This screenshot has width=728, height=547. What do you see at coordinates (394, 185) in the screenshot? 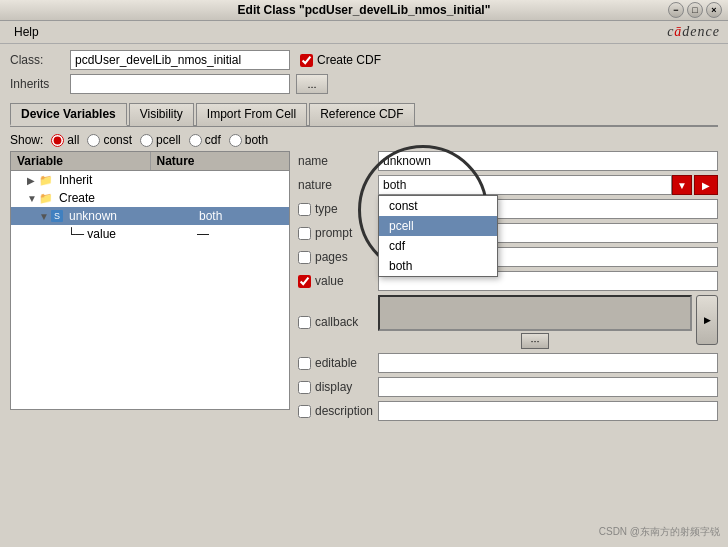
I see `nature-selected-value: both` at bounding box center [394, 185].